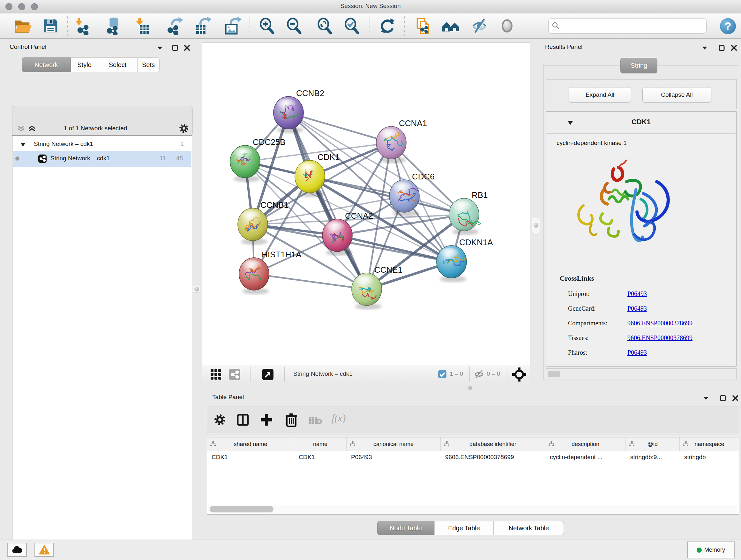 This screenshot has width=741, height=560. What do you see at coordinates (442, 374) in the screenshot?
I see `selected-checkbox-icon` at bounding box center [442, 374].